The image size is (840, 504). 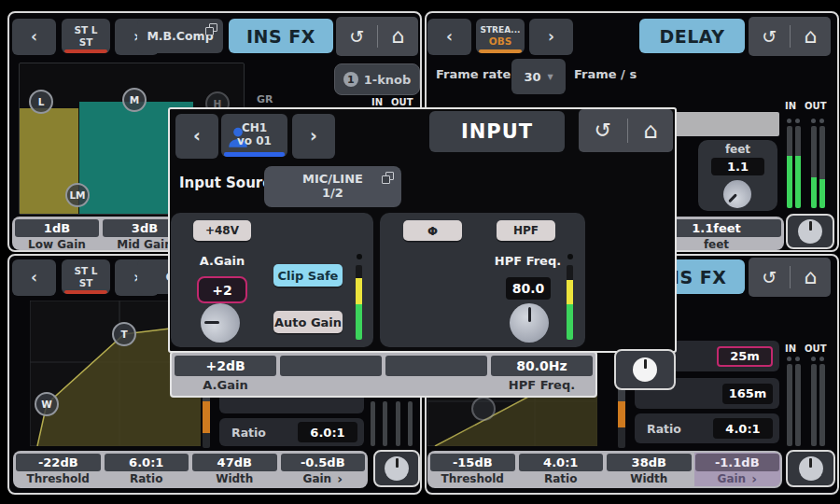 What do you see at coordinates (707, 428) in the screenshot?
I see `ratio-row: Ratio 4.0:1` at bounding box center [707, 428].